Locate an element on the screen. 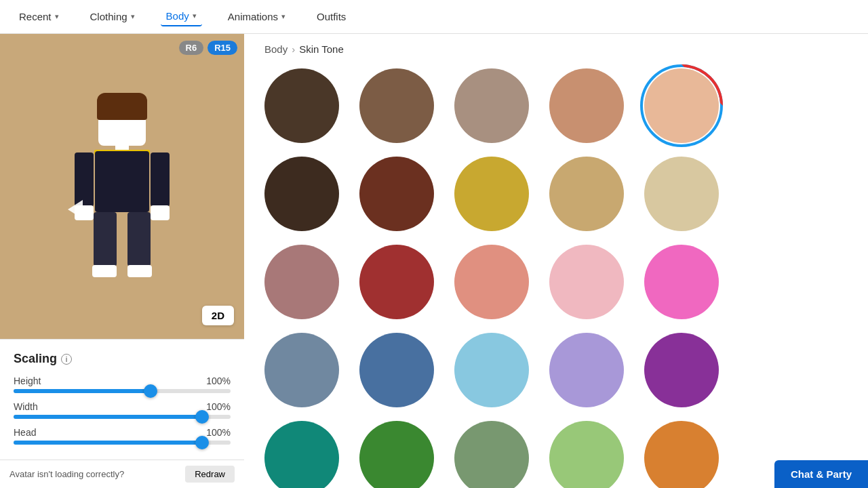 This screenshot has height=488, width=868. avatar-leg-left is located at coordinates (105, 239).